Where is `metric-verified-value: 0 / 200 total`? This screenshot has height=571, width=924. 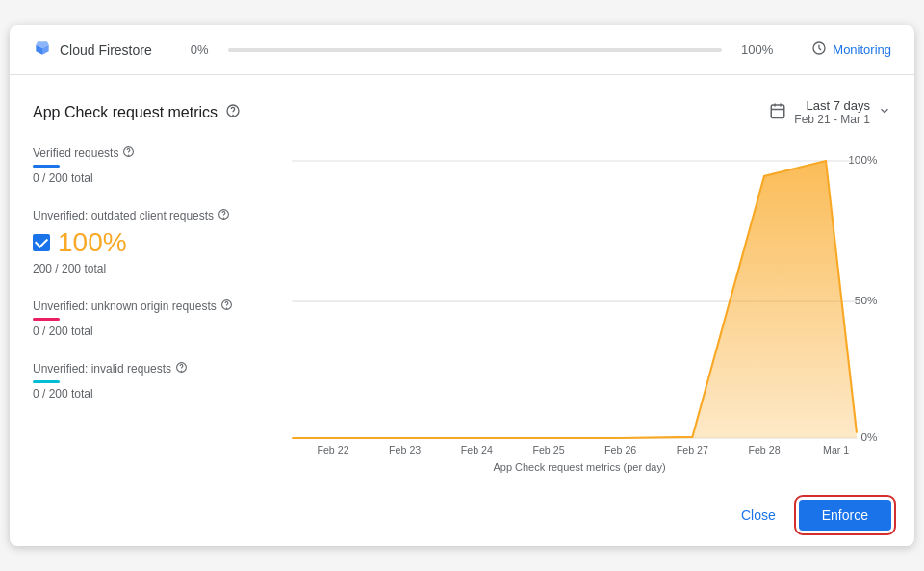
metric-verified-value: 0 / 200 total is located at coordinates (139, 178).